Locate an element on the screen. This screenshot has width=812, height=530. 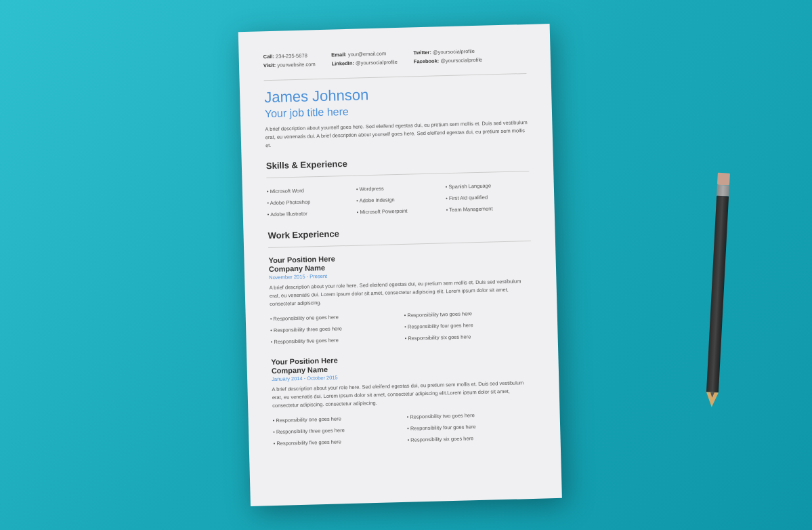
skill-item: Team Management is located at coordinates (488, 208).